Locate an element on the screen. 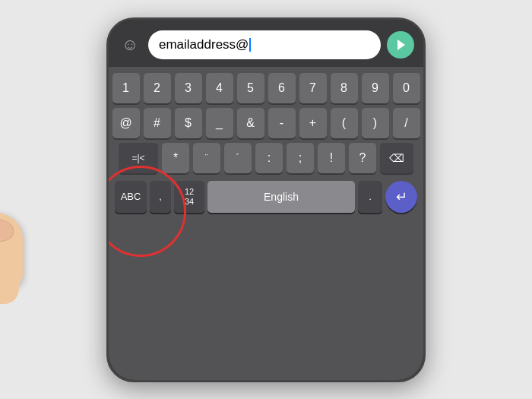 Image resolution: width=532 pixels, height=399 pixels. return-icon: ↵ is located at coordinates (401, 197).